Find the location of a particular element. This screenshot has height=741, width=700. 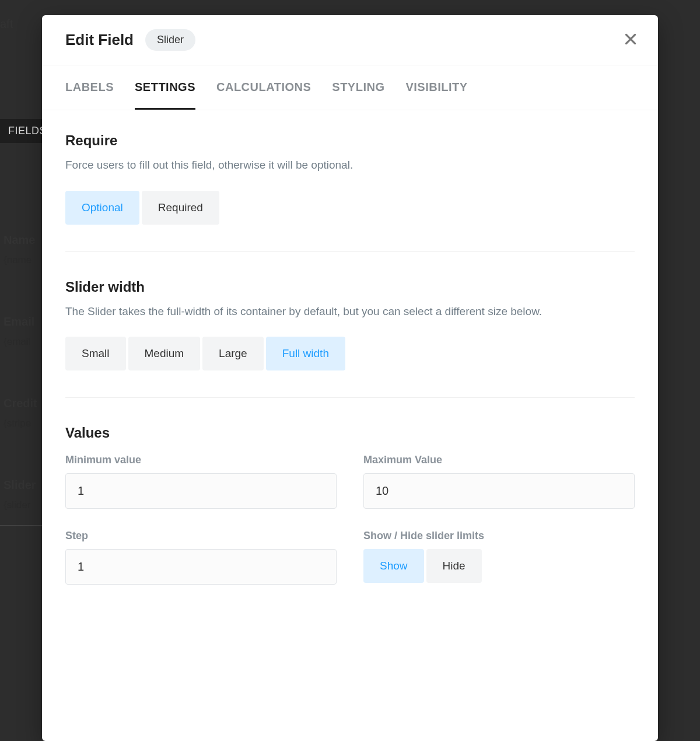

tab-bar: LABELS SETTINGS CALCULATIONS STYLING VIS… is located at coordinates (350, 88).